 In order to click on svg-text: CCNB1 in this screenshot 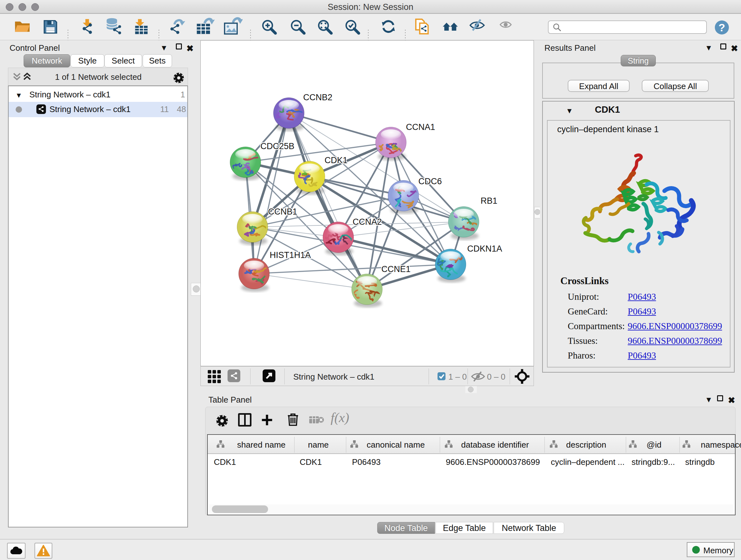, I will do `click(283, 212)`.